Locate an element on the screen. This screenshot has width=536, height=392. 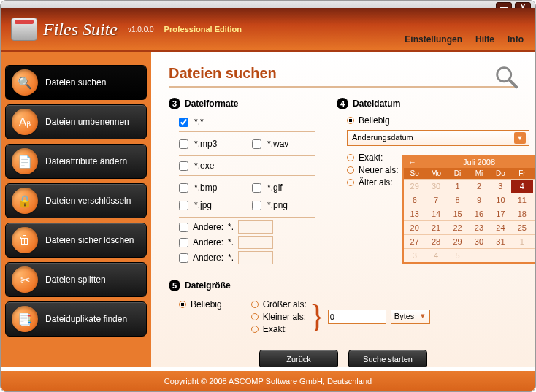
cal-cell: 12 is located at coordinates (535, 200).